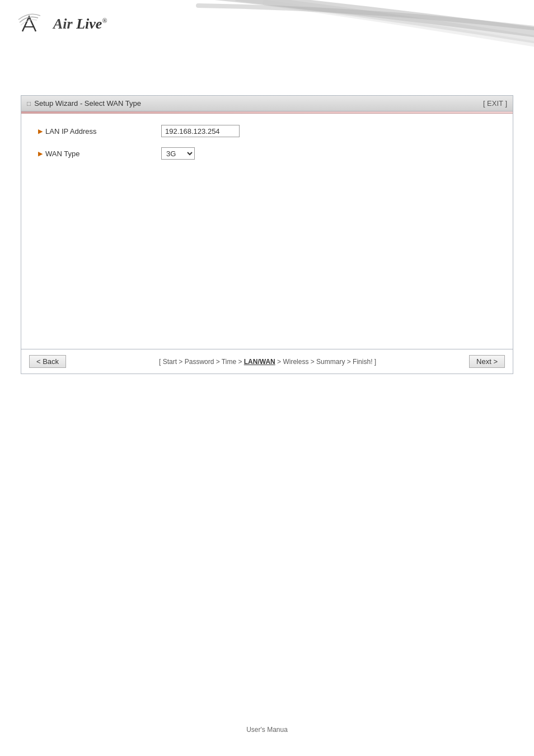 This screenshot has height=756, width=534. Describe the element at coordinates (178, 153) in the screenshot. I see `wan-type-value-area: 3G DHCP Static PPPoE PPTP L2TP` at that location.